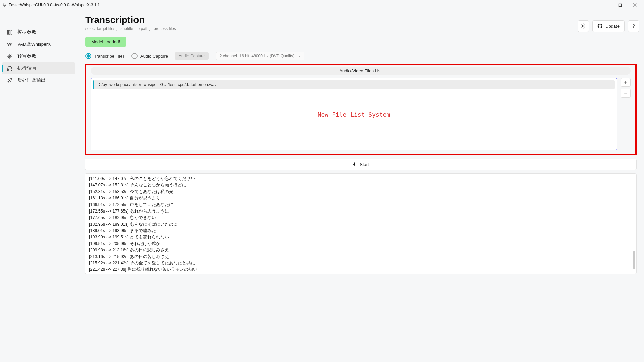 The image size is (644, 362). I want to click on log-line: [177.65s --> 182.95s] 息ができない, so click(361, 218).